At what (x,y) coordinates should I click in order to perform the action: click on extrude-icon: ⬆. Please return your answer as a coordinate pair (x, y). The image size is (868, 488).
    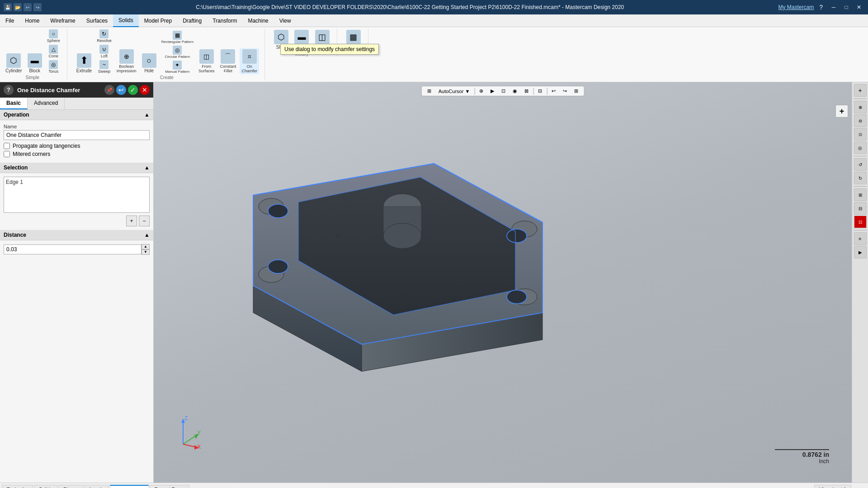
    Looking at the image, I should click on (84, 61).